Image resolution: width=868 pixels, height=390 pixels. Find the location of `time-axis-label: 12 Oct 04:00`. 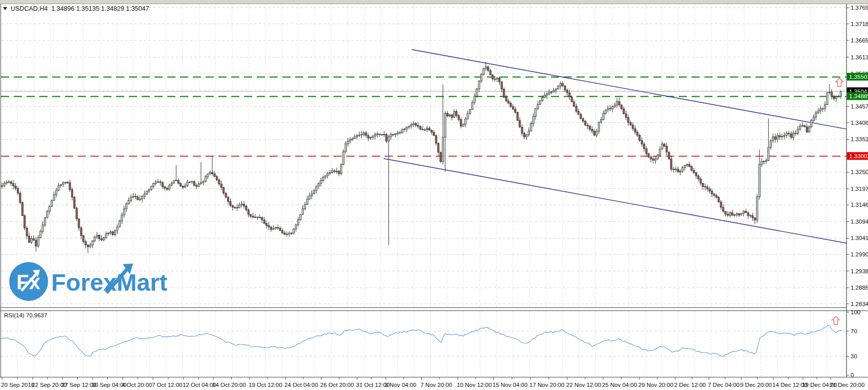

time-axis-label: 12 Oct 04:00 is located at coordinates (199, 385).